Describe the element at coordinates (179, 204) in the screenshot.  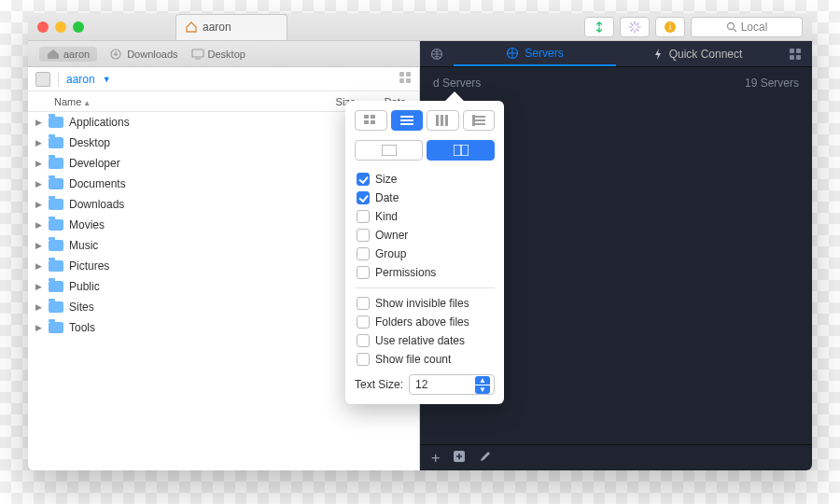
I see `file-name: Downloads` at that location.